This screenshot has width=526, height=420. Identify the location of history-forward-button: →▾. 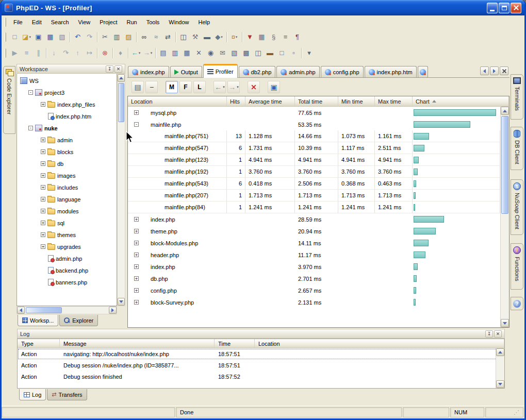
(234, 87).